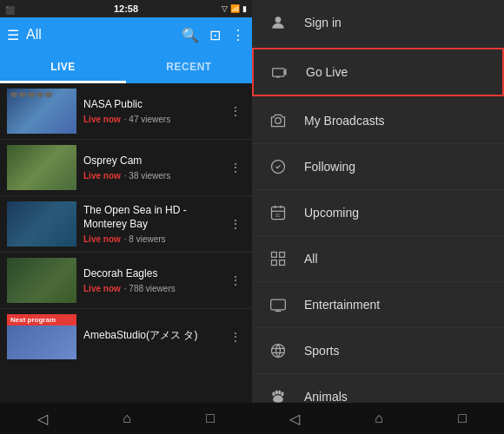 The image size is (504, 434). I want to click on go-live-label: Go Live, so click(327, 72).